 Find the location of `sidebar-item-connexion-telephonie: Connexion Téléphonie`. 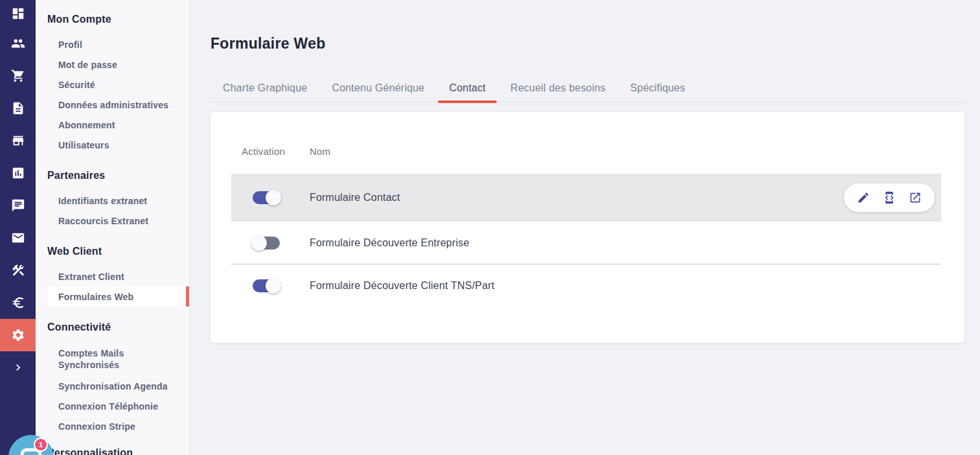

sidebar-item-connexion-telephonie: Connexion Téléphonie is located at coordinates (118, 406).